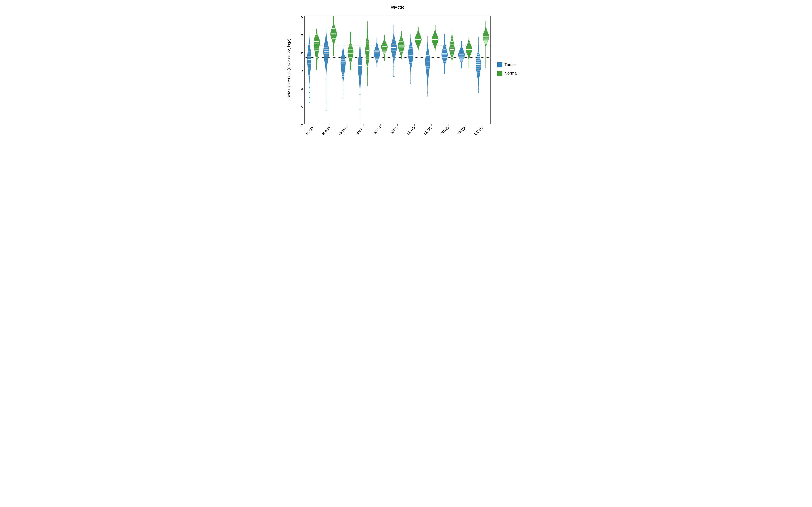 Image resolution: width=812 pixels, height=507 pixels. Describe the element at coordinates (462, 131) in the screenshot. I see `x-category-label: THCA` at that location.